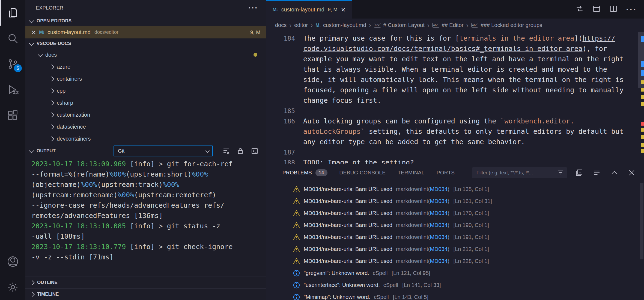 The width and height of the screenshot is (644, 300). I want to click on breadcrumb-item: ## Editor, so click(448, 25).